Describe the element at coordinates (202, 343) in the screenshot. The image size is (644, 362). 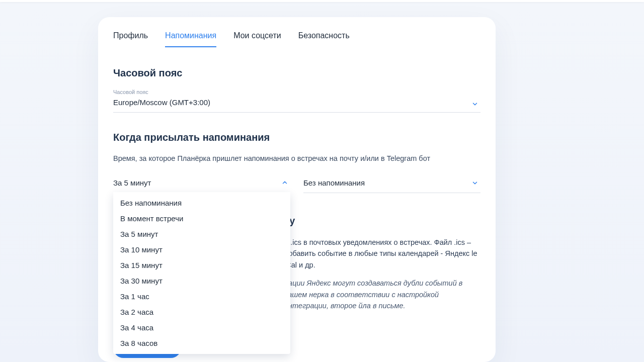
I see `dropdown-option: За 8 часов` at that location.